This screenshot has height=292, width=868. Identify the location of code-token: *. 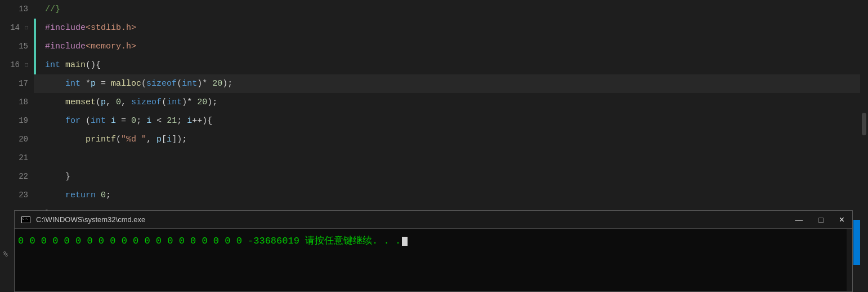
(86, 83).